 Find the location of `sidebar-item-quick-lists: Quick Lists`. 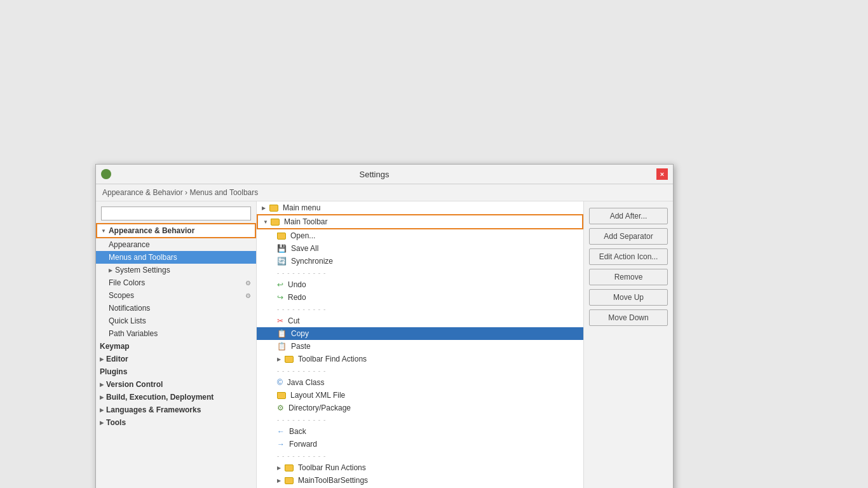

sidebar-item-quick-lists: Quick Lists is located at coordinates (176, 321).